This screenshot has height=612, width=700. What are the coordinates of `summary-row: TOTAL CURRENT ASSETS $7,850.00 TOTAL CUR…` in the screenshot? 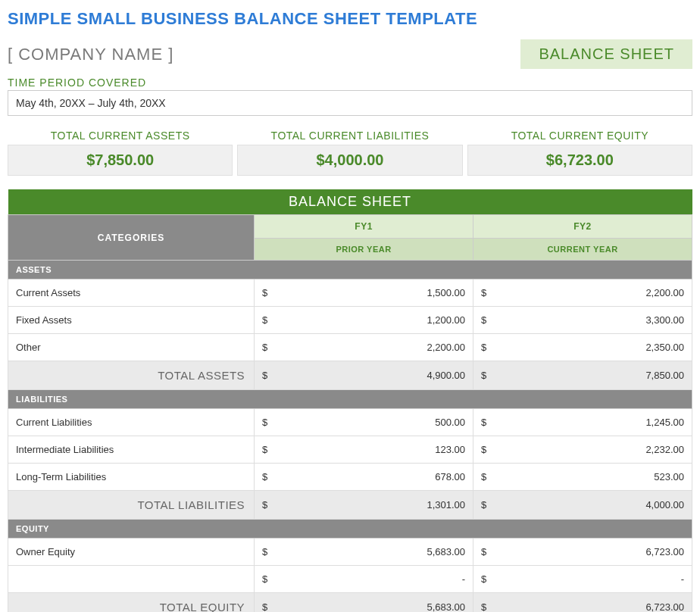 It's located at (350, 153).